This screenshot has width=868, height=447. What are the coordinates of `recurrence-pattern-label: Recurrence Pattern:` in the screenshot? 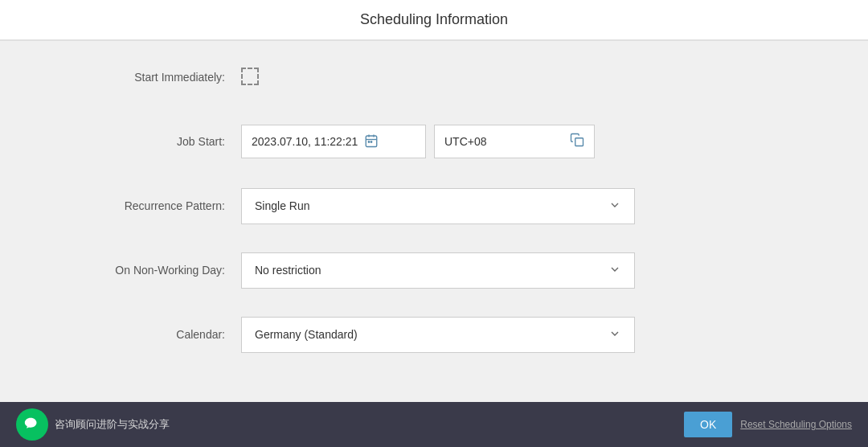 It's located at (137, 206).